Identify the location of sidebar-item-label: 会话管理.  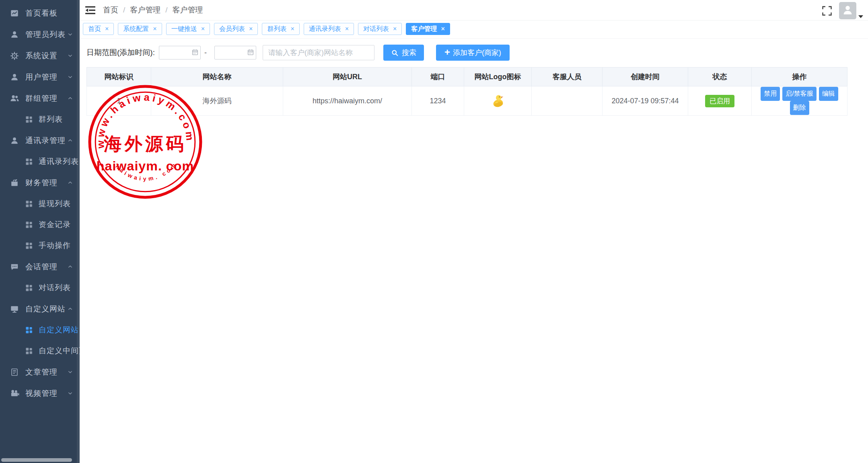
(45, 267).